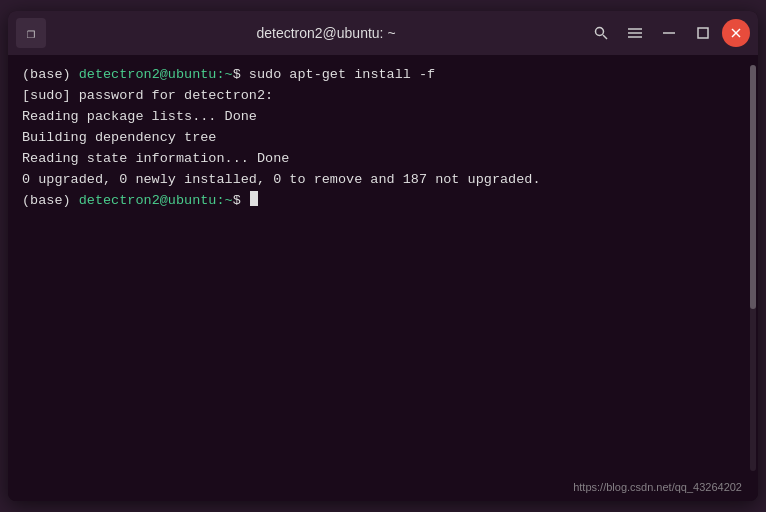 The width and height of the screenshot is (766, 512). What do you see at coordinates (342, 76) in the screenshot?
I see `command-1: sudo apt-get install -f` at bounding box center [342, 76].